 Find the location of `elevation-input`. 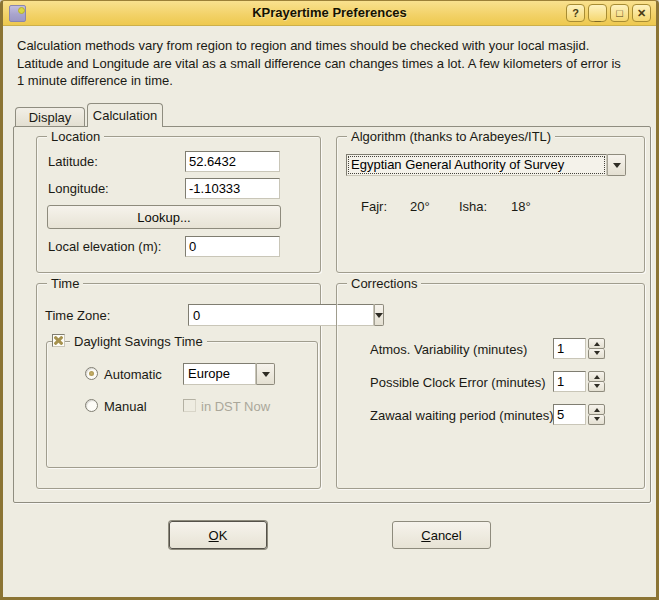

elevation-input is located at coordinates (232, 246).